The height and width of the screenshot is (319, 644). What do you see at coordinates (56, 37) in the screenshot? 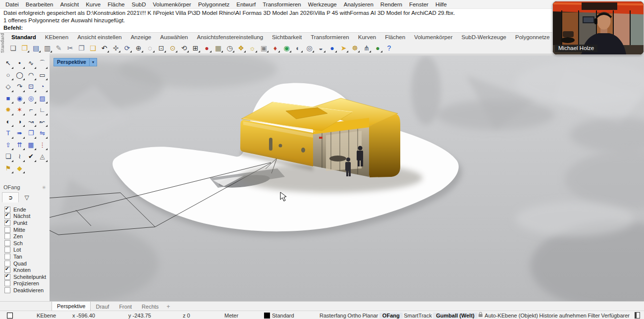
I see `toolbar-tab: KEbenen` at bounding box center [56, 37].